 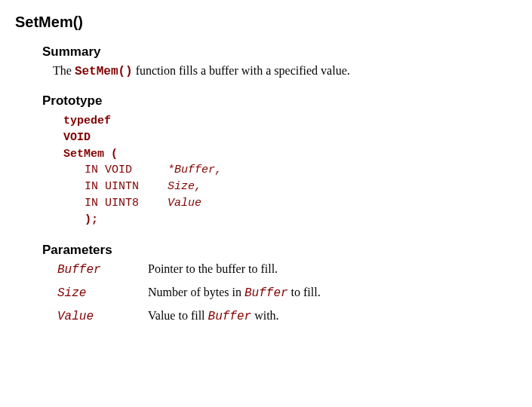 What do you see at coordinates (265, 315) in the screenshot?
I see `param-desc-post: with.` at bounding box center [265, 315].